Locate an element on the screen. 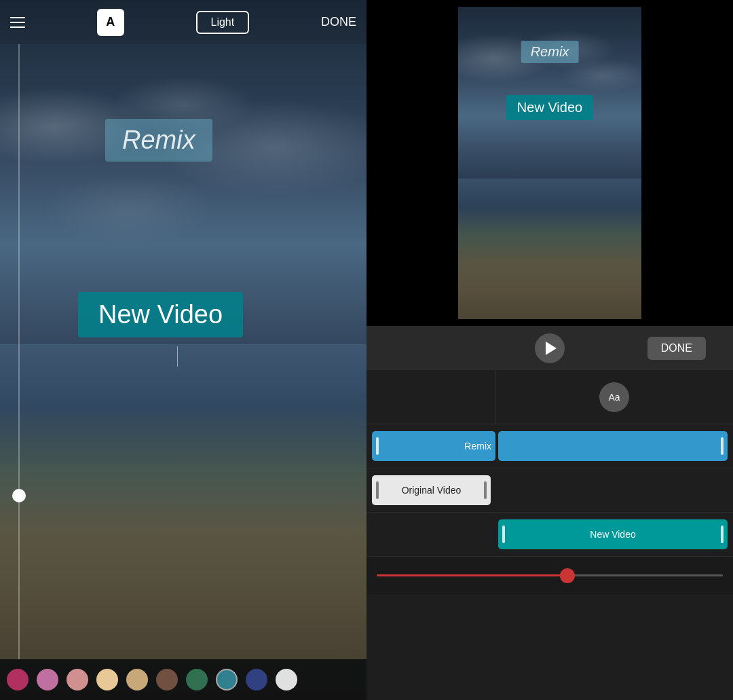  color-swatch-teal is located at coordinates (227, 680).